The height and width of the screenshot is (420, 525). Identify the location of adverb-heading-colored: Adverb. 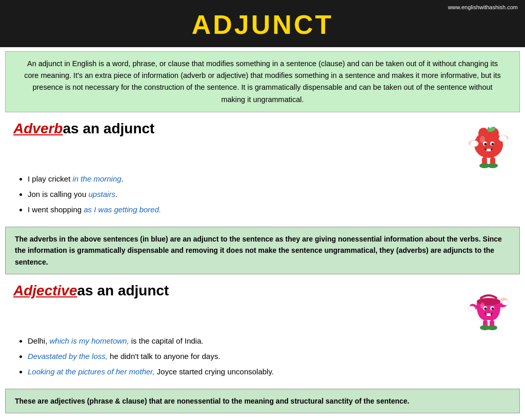
(38, 129).